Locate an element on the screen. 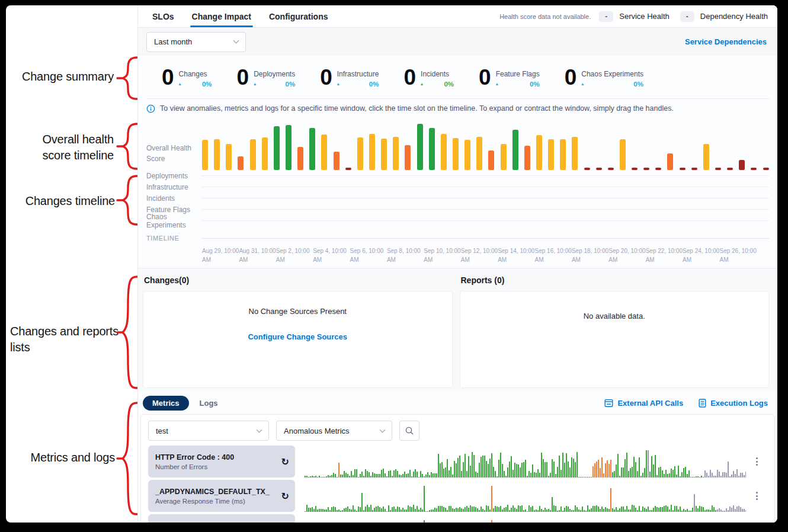 Image resolution: width=788 pixels, height=532 pixels. change-row-infrastructure: Infrastructure is located at coordinates (457, 187).